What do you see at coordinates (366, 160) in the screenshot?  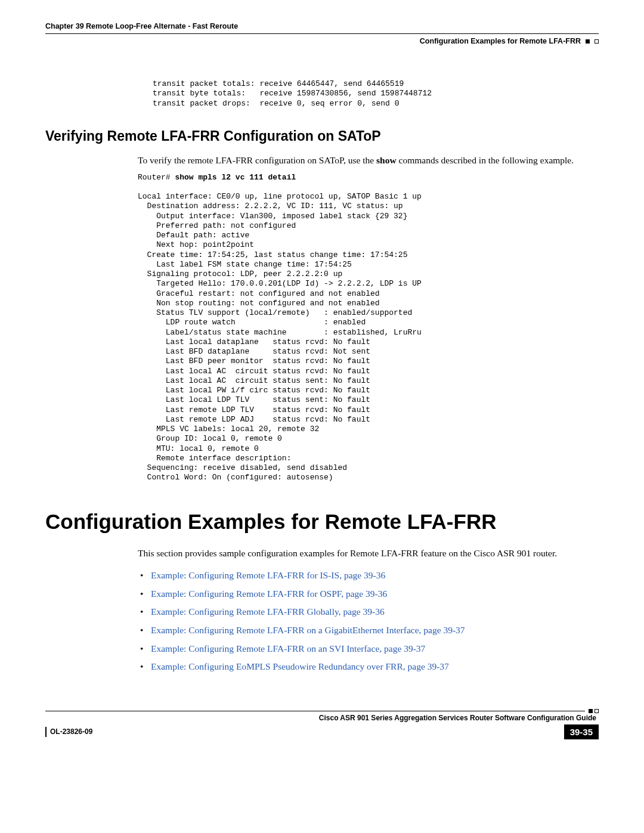 I see `paragraph-verify-intro: To verify the remote LFA-FRR configurati…` at bounding box center [366, 160].